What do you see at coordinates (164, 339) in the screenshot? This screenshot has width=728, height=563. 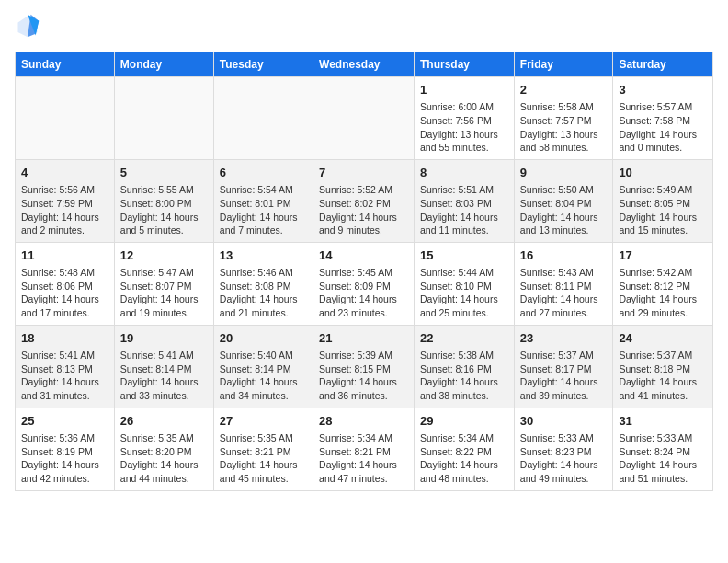 I see `day-number: 19` at bounding box center [164, 339].